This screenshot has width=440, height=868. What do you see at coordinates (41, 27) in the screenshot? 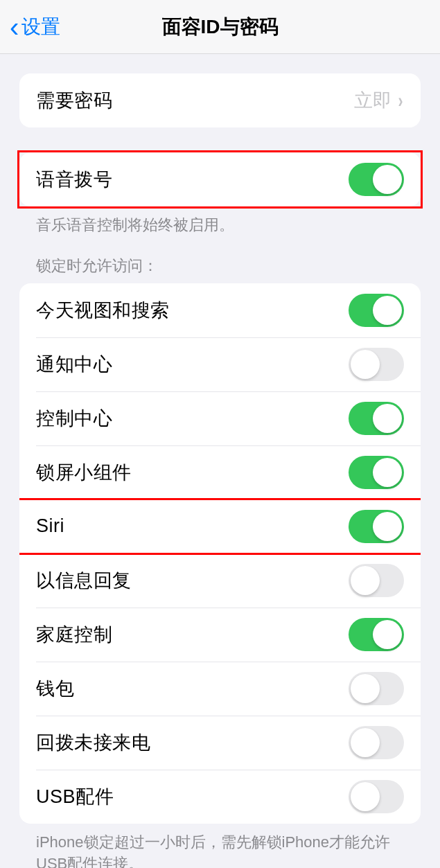
I see `back-label: 设置` at bounding box center [41, 27].